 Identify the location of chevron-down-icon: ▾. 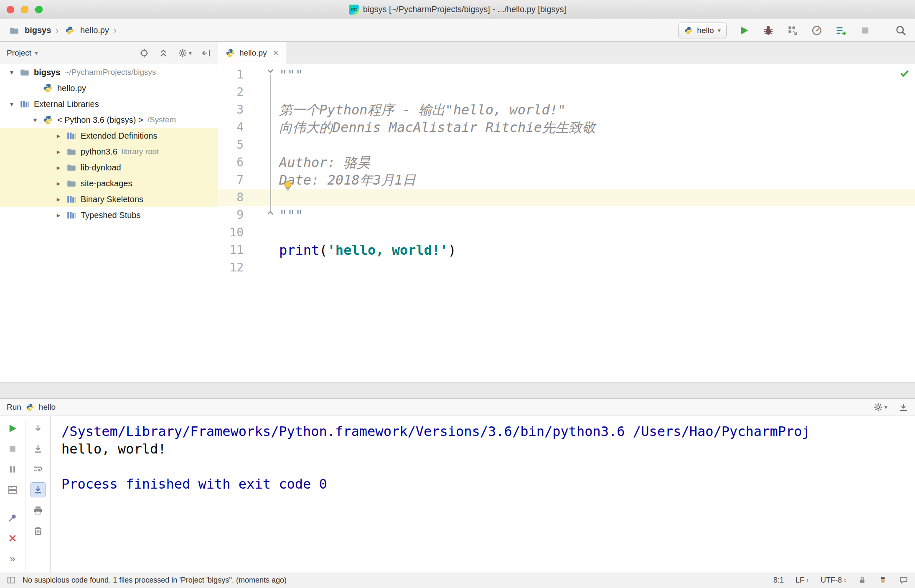
(36, 53).